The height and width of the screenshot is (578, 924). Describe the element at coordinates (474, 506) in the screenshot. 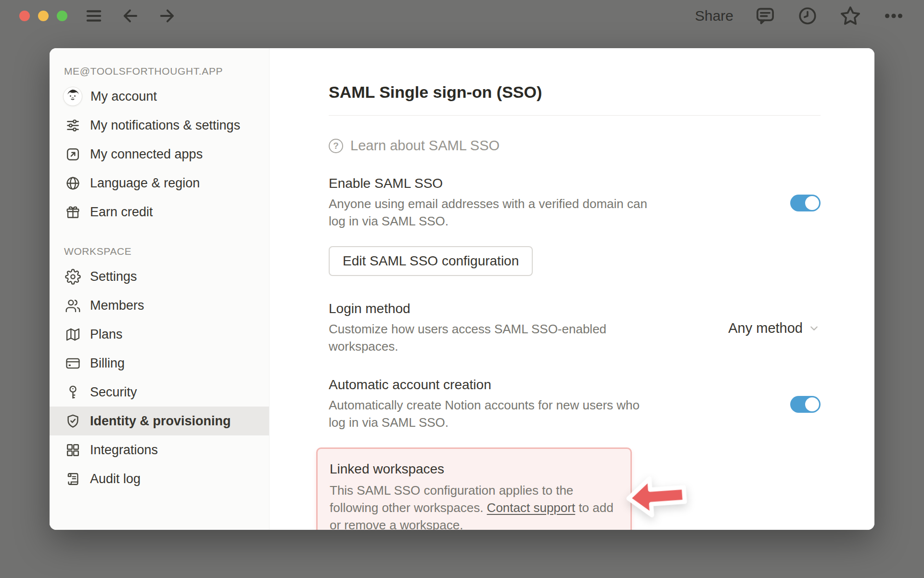

I see `linked-workspaces-description: This SAML SSO configuration applies to t…` at that location.